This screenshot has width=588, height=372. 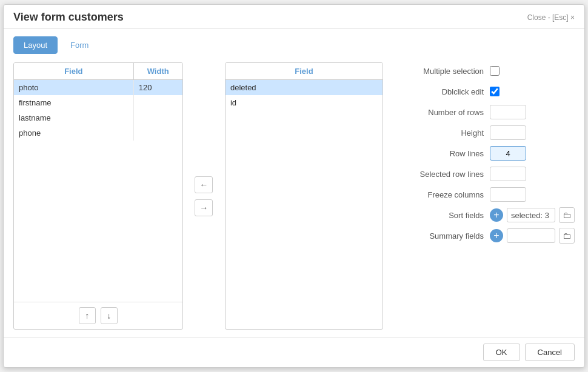 What do you see at coordinates (158, 71) in the screenshot?
I see `left-header-width: Width` at bounding box center [158, 71].